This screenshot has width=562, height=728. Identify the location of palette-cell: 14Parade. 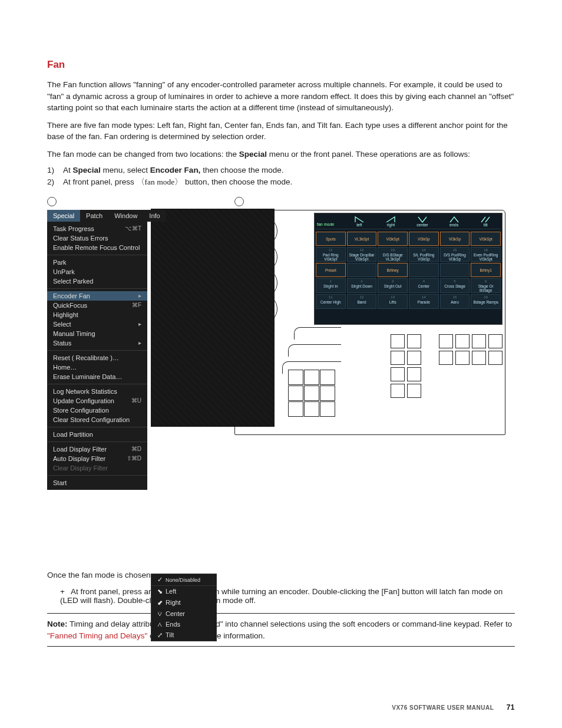
(424, 302).